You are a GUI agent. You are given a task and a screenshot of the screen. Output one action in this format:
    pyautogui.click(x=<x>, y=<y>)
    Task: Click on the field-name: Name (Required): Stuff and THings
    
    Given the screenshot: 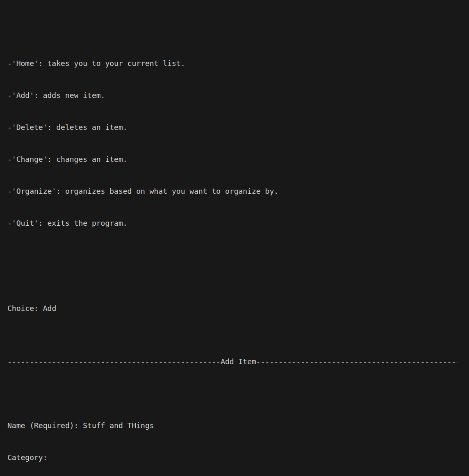 What is the action you would take?
    pyautogui.click(x=238, y=426)
    